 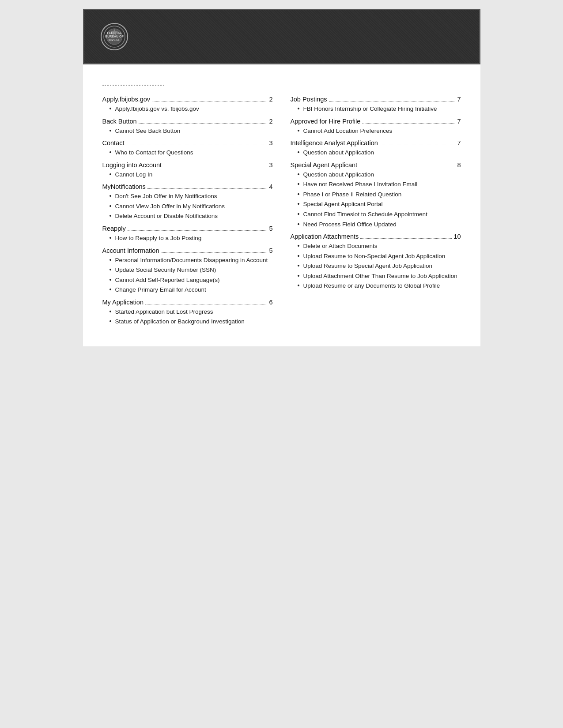 What do you see at coordinates (379, 266) in the screenshot?
I see `list-item: •Upload Resume to Special Agent Job Appl…` at bounding box center [379, 266].